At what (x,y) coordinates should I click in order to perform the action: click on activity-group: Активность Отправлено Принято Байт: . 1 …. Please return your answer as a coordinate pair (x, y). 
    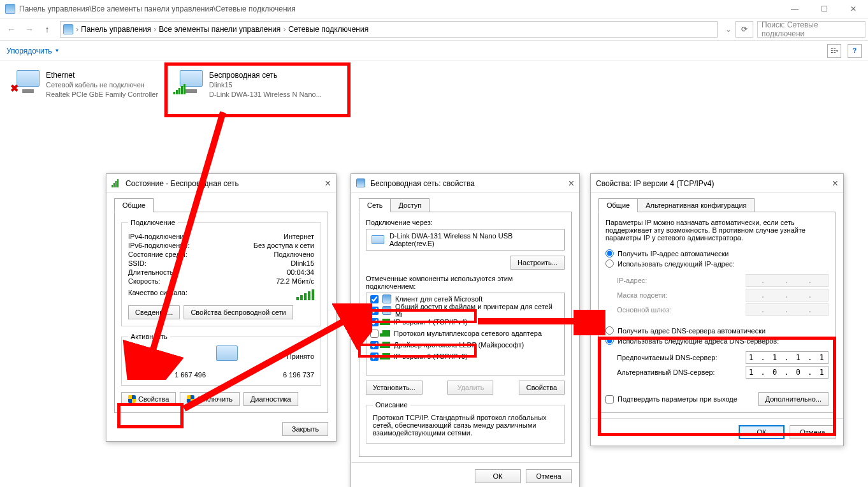
    Looking at the image, I should click on (221, 360).